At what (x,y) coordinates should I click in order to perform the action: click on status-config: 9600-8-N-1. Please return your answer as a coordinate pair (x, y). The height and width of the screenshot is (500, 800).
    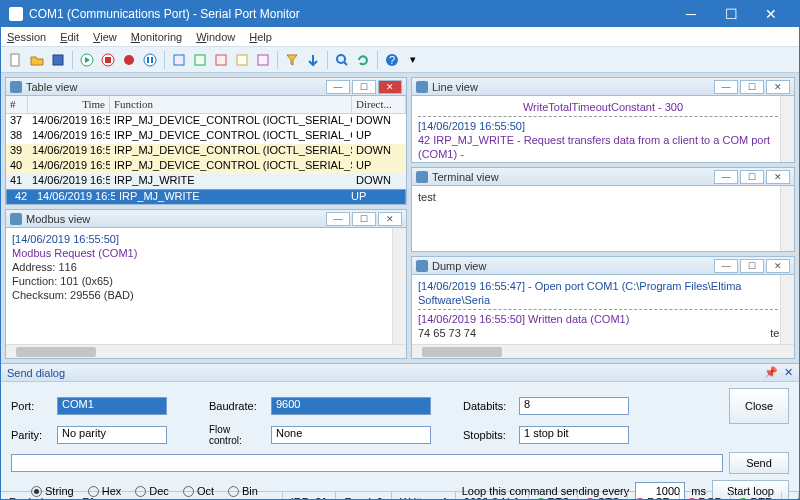
    Looking at the image, I should click on (492, 496).